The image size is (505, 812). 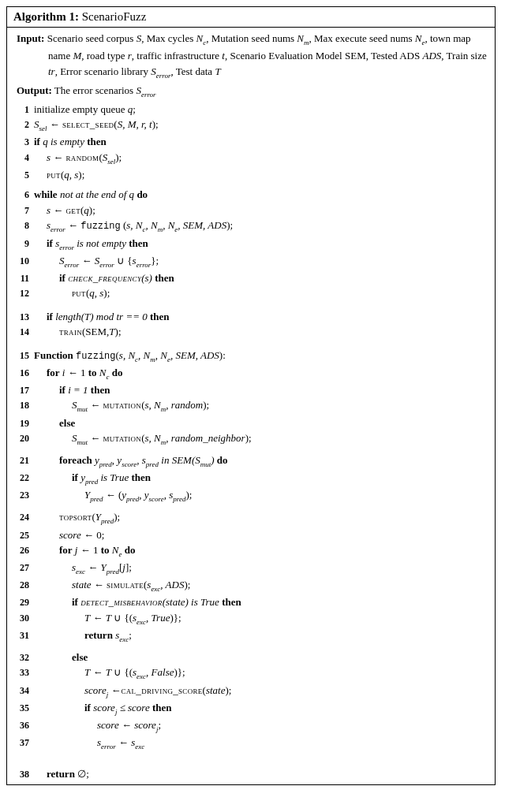 I want to click on code-line-30: 30T ← T ∪ {(sexc, True)};, so click(x=251, y=619).